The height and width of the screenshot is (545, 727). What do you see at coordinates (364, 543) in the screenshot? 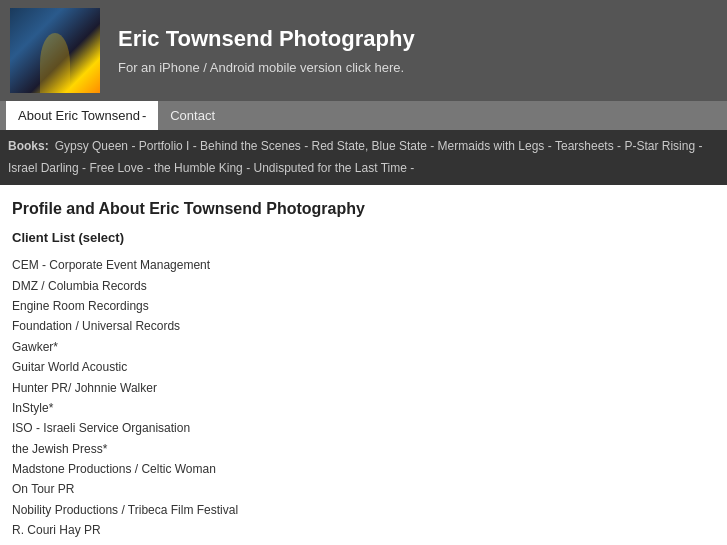
I see `list-item: Relix Magazine*` at bounding box center [364, 543].